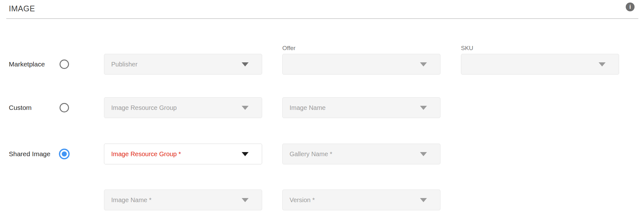 This screenshot has height=216, width=644. I want to click on offer-dropdown, so click(361, 64).